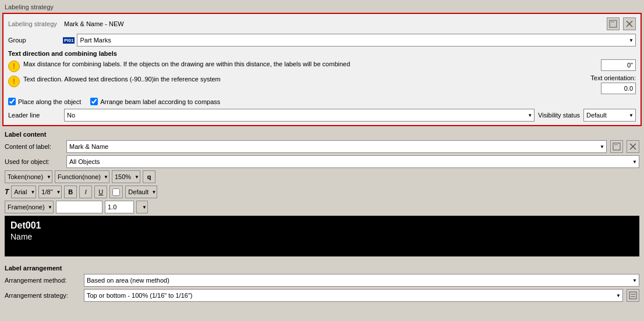 This screenshot has width=644, height=321. Describe the element at coordinates (29, 207) in the screenshot. I see `frame-select: Frame(none)` at that location.